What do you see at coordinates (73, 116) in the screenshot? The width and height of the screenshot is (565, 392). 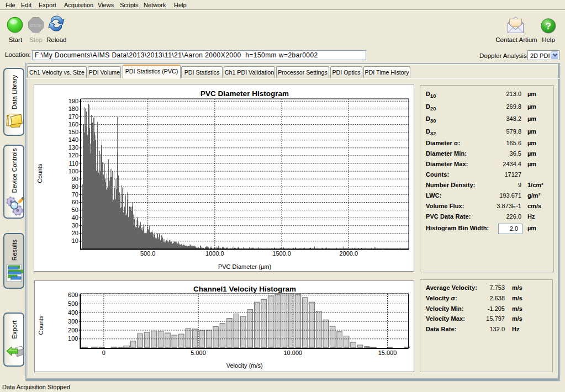 I see `svg-text: 170` at bounding box center [73, 116].